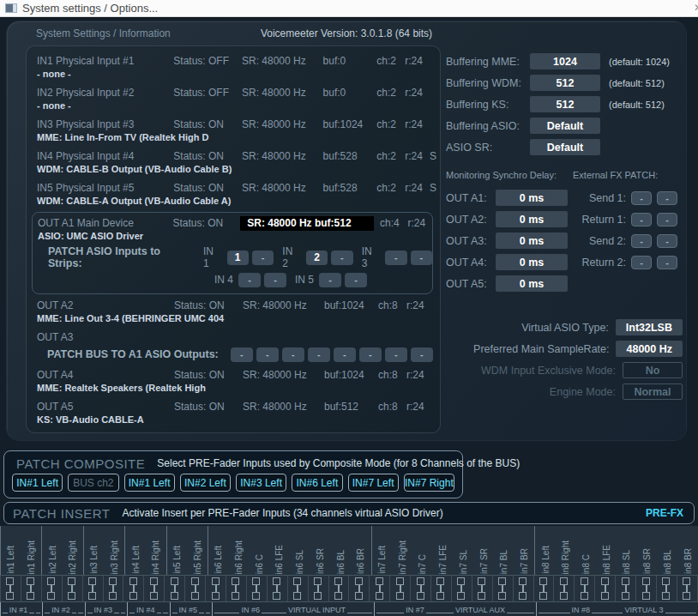  What do you see at coordinates (238, 124) in the screenshot?
I see `device-row-in3: IN3 Physical Input #3 Status: ON SR: 480…` at bounding box center [238, 124].